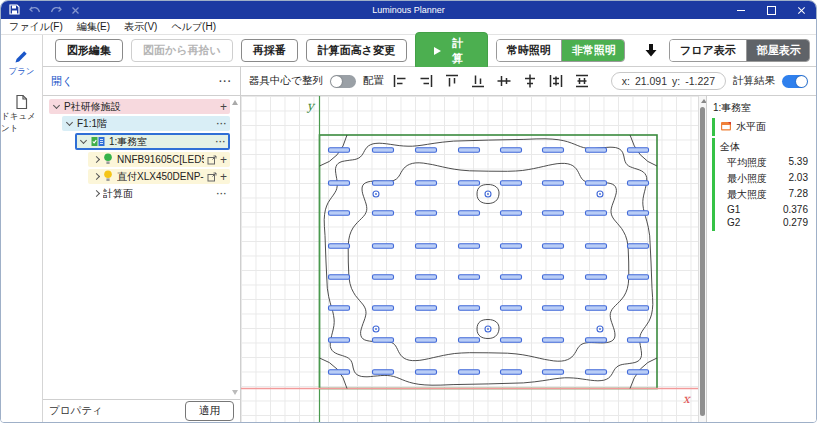  Describe the element at coordinates (146, 124) in the screenshot. I see `tree-row-1: F1:1階···` at that location.